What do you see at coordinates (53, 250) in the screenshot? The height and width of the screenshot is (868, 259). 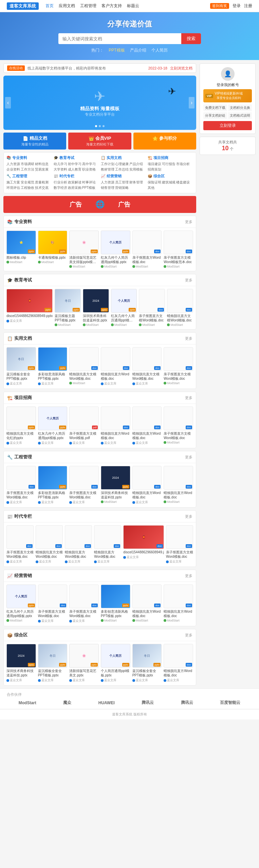 I see `doc-card: 🎨 pptx 卡通海报模板.pptx ModStart` at bounding box center [53, 250].